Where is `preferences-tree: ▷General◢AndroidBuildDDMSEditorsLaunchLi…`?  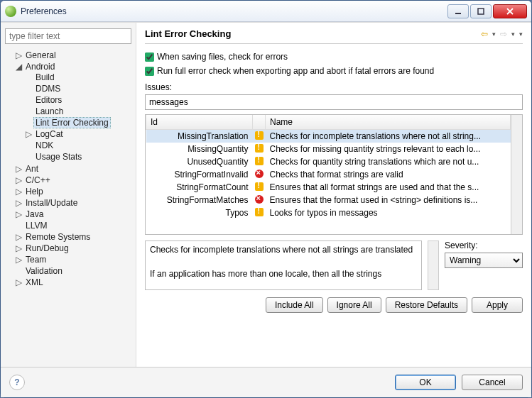
preferences-tree: ▷General◢AndroidBuildDDMSEditorsLaunchLi… is located at coordinates (68, 169).